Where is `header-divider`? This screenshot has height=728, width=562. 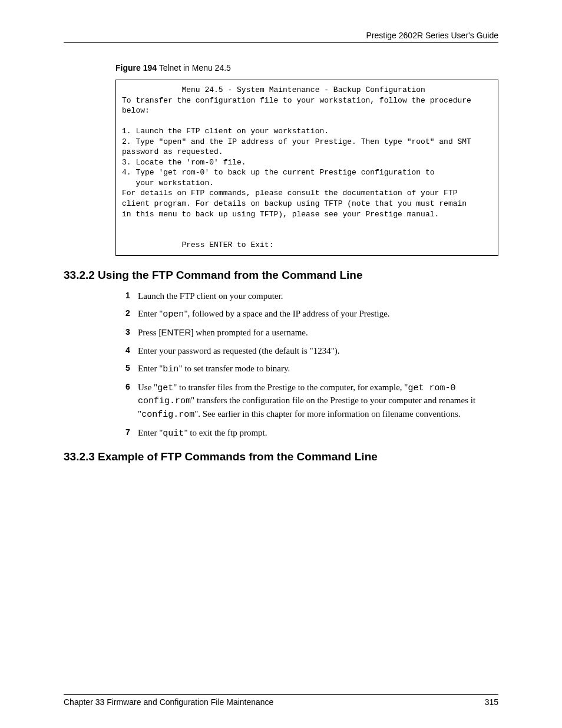
header-divider is located at coordinates (281, 42).